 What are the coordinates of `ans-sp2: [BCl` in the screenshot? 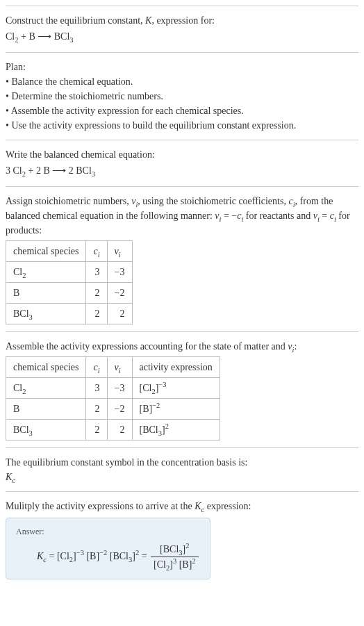 It's located at (118, 556).